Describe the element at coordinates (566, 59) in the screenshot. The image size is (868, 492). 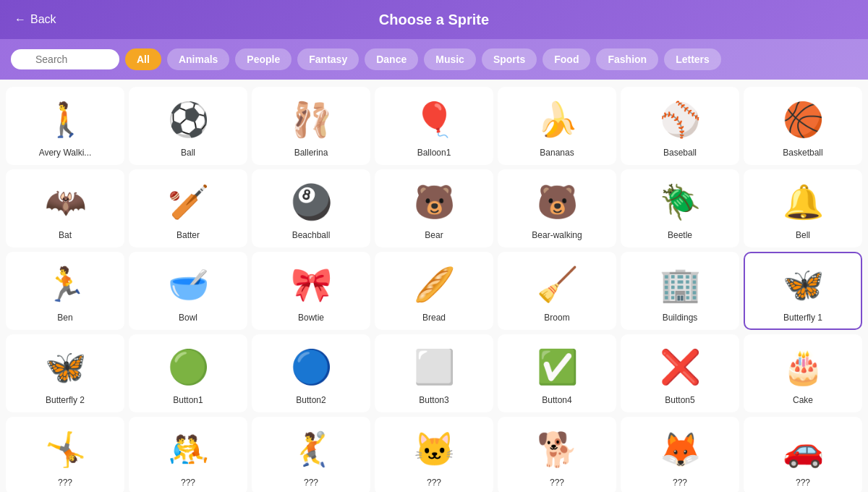
I see `filter-btn-food: Food` at that location.